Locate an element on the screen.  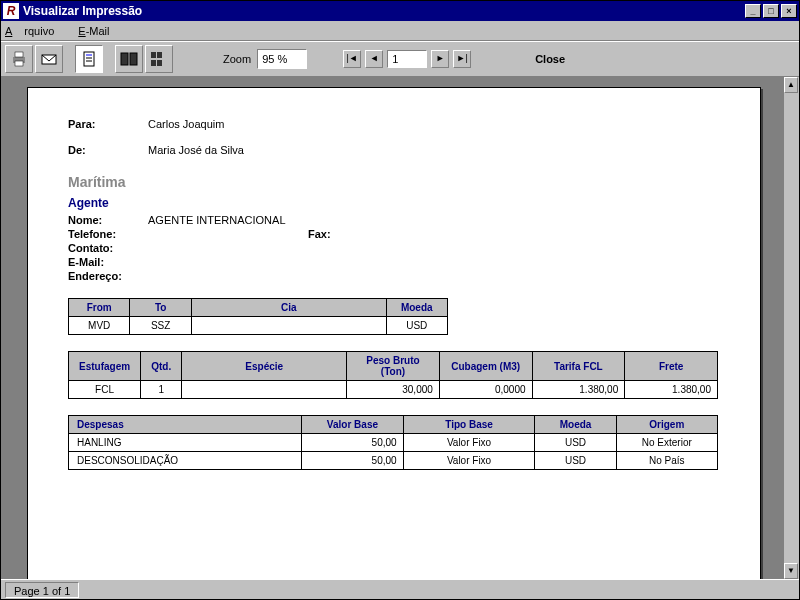
maximize-button: □ is located at coordinates (771, 11).